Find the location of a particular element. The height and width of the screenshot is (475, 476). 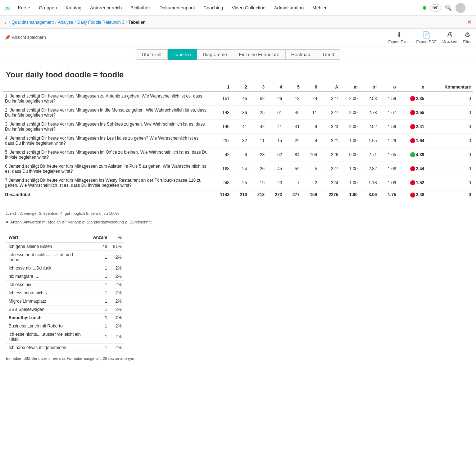

tabs-bar: Übersicht Tabellen Diagramme Einzelne Fo… is located at coordinates (238, 55).